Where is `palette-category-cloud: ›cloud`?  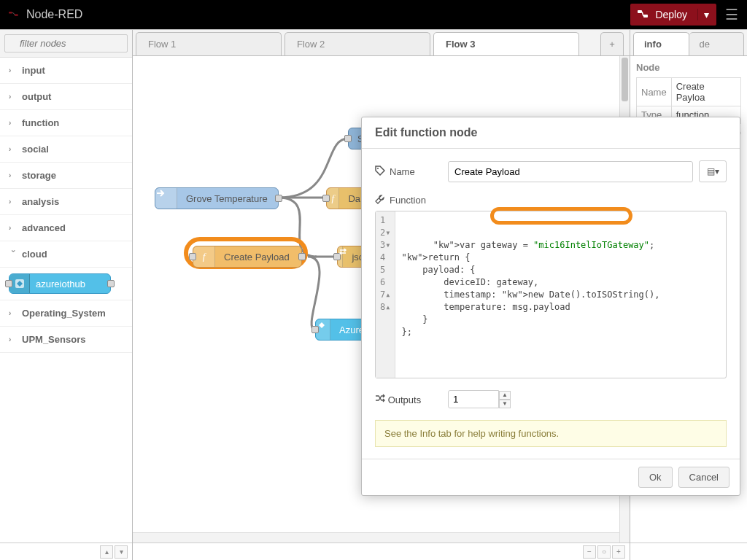 palette-category-cloud: ›cloud is located at coordinates (66, 254).